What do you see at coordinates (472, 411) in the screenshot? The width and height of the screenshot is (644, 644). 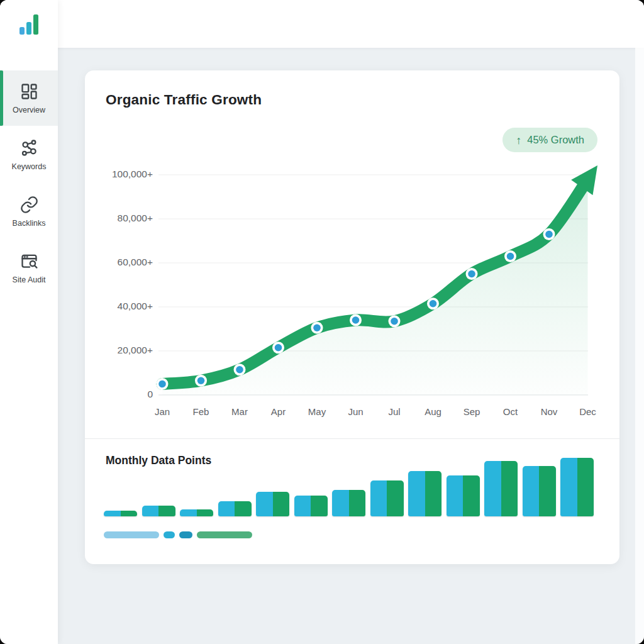 I see `x-axis-tick-label: Sep` at bounding box center [472, 411].